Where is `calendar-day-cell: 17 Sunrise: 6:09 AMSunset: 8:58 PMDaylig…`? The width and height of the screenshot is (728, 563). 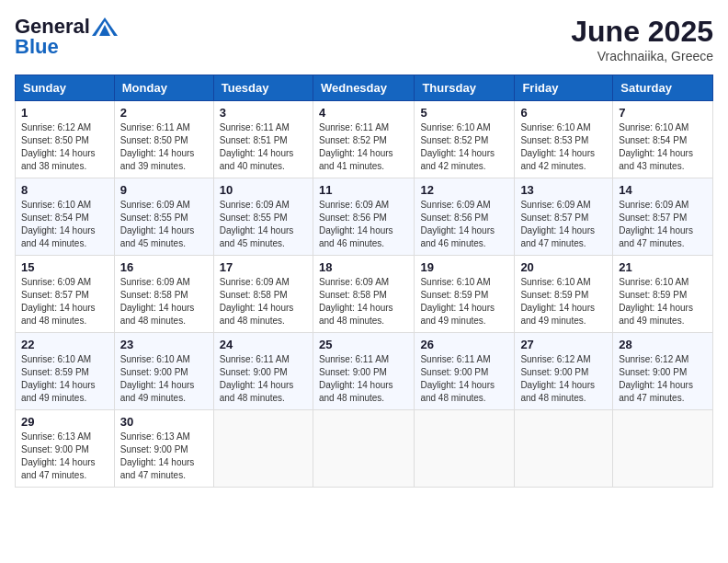
calendar-day-cell: 17 Sunrise: 6:09 AMSunset: 8:58 PMDaylig… is located at coordinates (263, 294).